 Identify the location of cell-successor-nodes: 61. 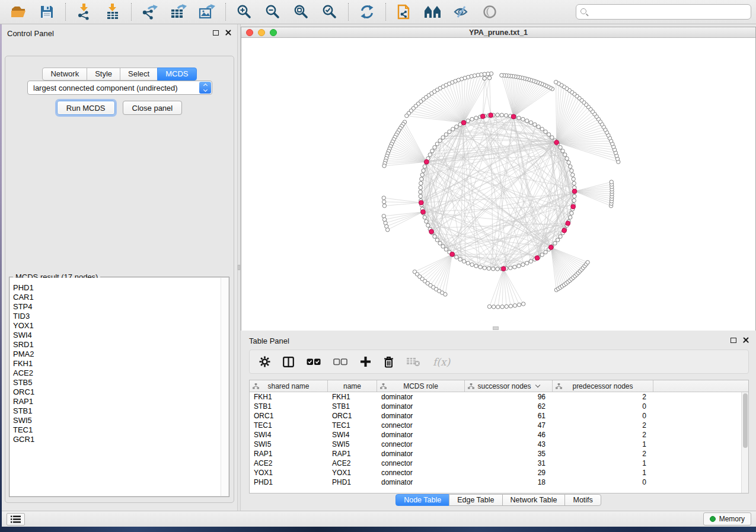
(509, 416).